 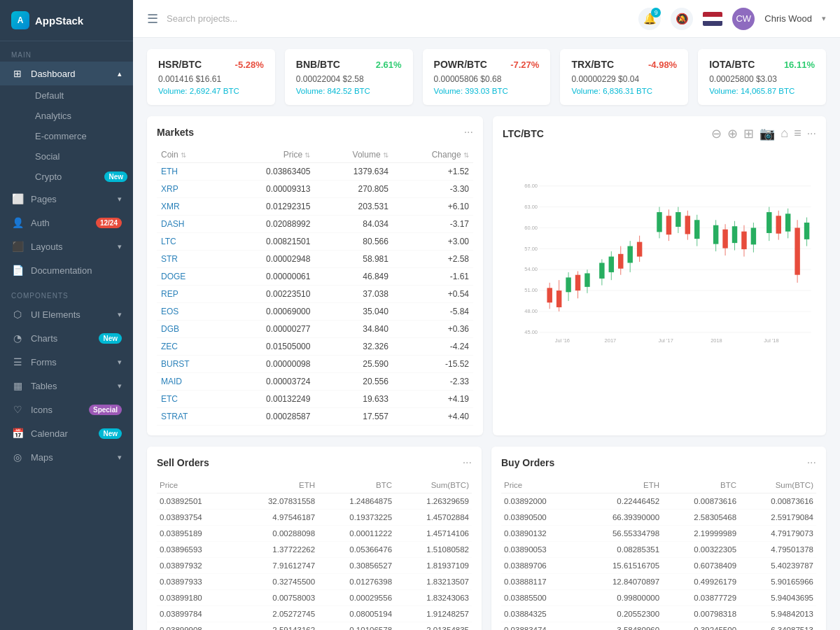 What do you see at coordinates (269, 155) in the screenshot?
I see `col-price: Price ⇅` at bounding box center [269, 155].